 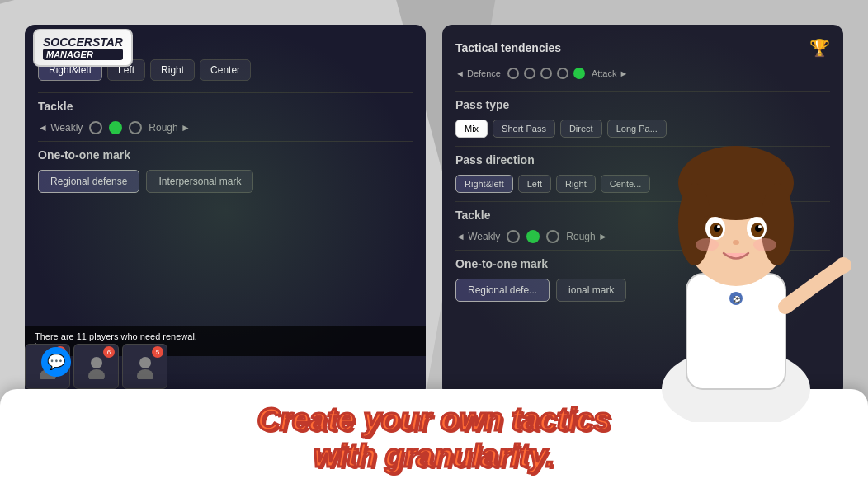 I want to click on player-cards-strip: 6 6 5, so click(x=331, y=368).